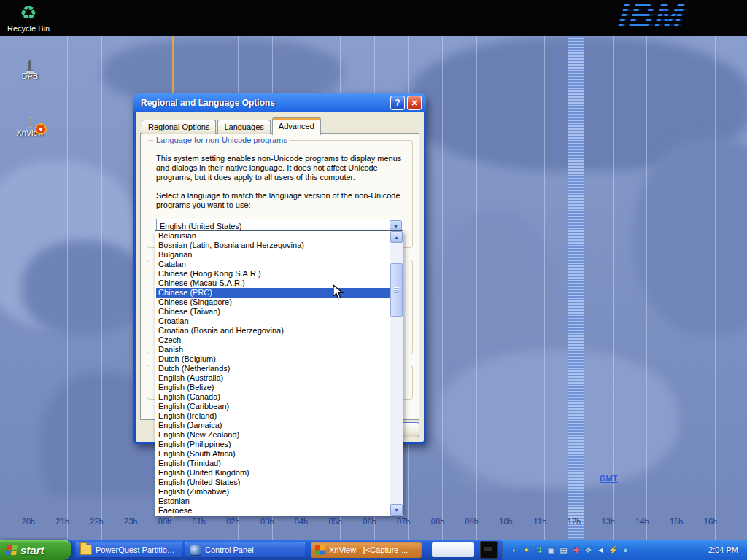 This screenshot has height=560, width=747. What do you see at coordinates (527, 550) in the screenshot?
I see `tray-security-icon: ✦` at bounding box center [527, 550].